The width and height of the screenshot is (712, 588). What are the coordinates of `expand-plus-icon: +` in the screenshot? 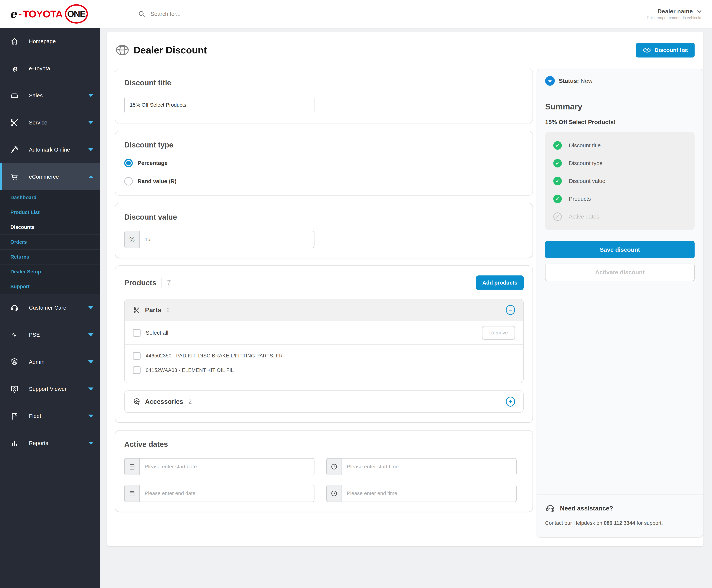 It's located at (511, 402).